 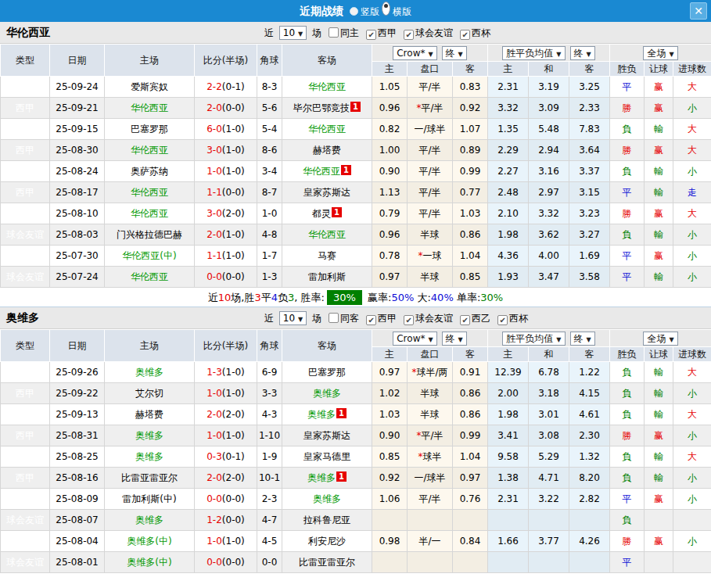 I want to click on column-header: 主, so click(x=508, y=69).